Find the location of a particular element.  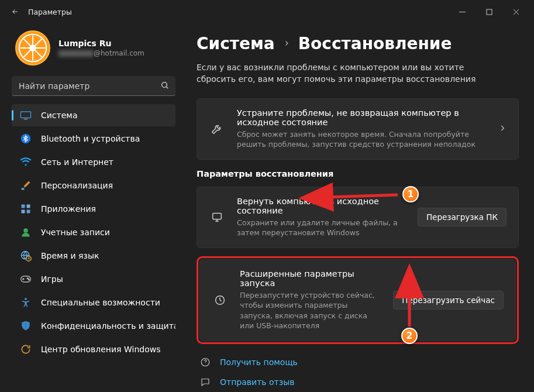

sidebar-item-label: Персонализация is located at coordinates (77, 185).